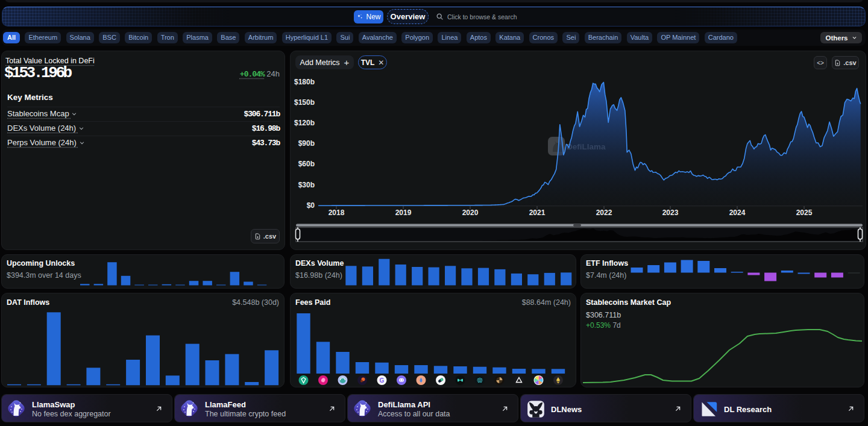 The image size is (868, 426). Describe the element at coordinates (470, 213) in the screenshot. I see `svg-text: 2020` at that location.